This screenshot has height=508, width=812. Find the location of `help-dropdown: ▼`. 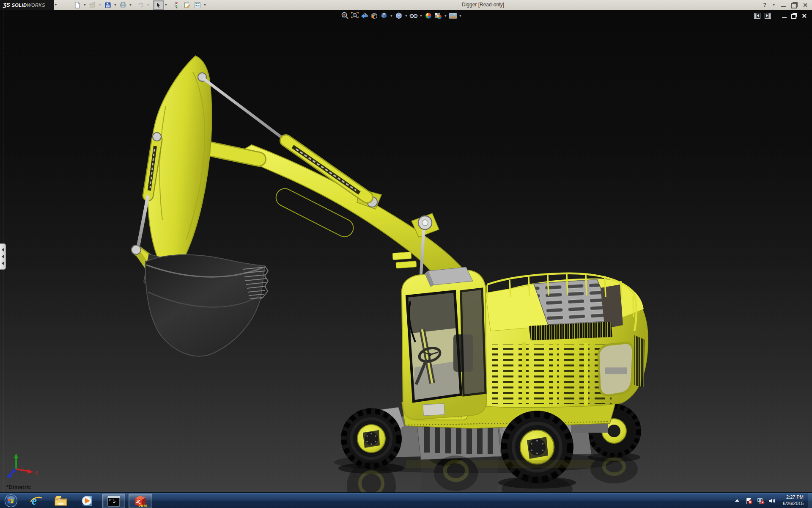

help-dropdown: ▼ is located at coordinates (774, 5).